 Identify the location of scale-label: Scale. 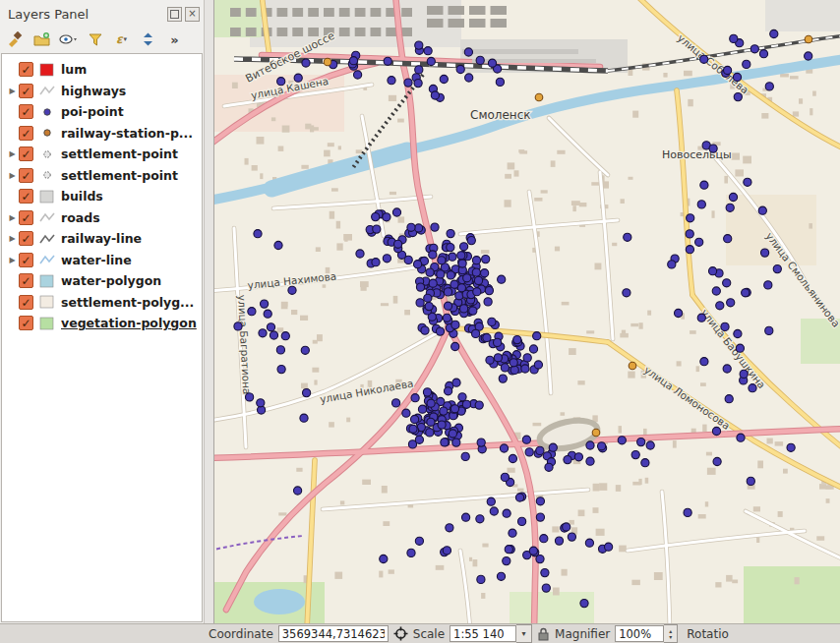
(429, 634).